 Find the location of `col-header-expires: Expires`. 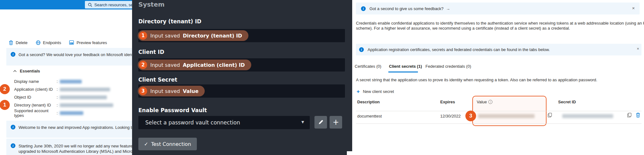

col-header-expires: Expires is located at coordinates (448, 102).